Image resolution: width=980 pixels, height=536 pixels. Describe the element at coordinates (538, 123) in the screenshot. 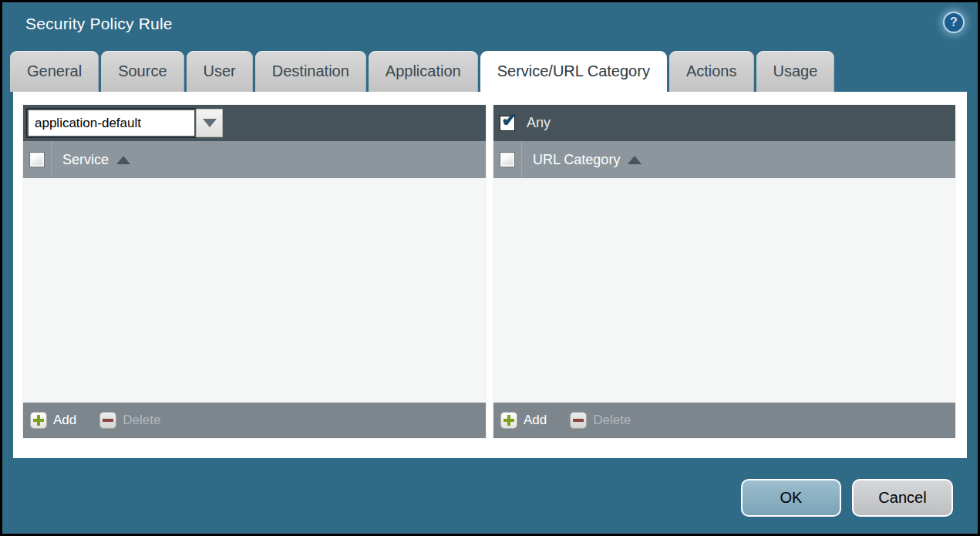

I see `any-checkbox-label: Any` at that location.